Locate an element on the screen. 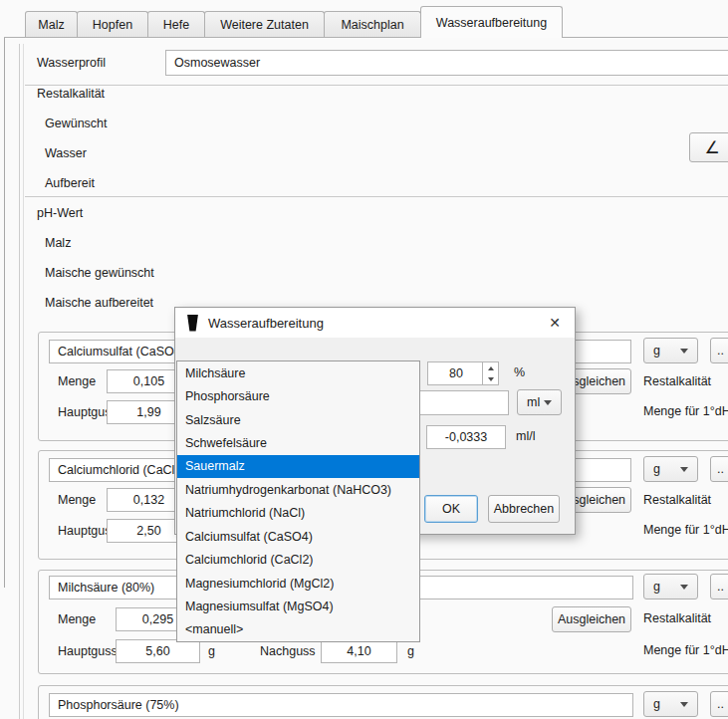 The width and height of the screenshot is (728, 719). list-item: Calciumchlorid (CaCl2) is located at coordinates (299, 560).